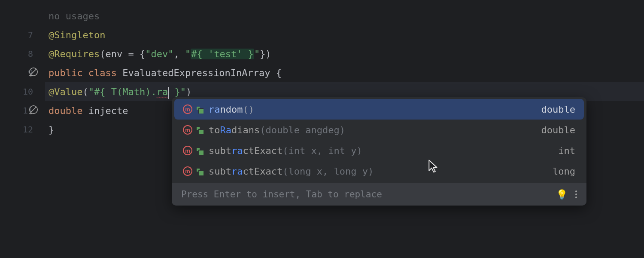 This screenshot has width=644, height=258. Describe the element at coordinates (380, 171) in the screenshot. I see `completion-signature: subtractExact(long x, long y)` at that location.